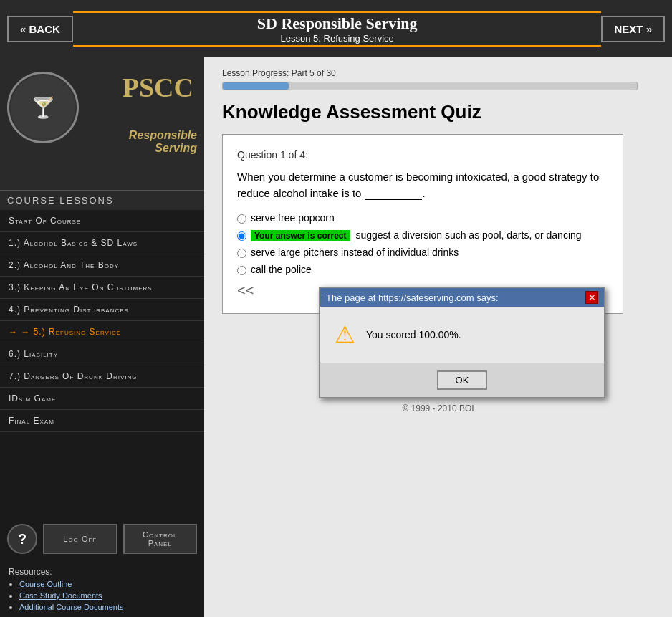 The image size is (672, 617). Describe the element at coordinates (102, 589) in the screenshot. I see `resources-section: Resources: Course OutlineCase Study Docu…` at that location.